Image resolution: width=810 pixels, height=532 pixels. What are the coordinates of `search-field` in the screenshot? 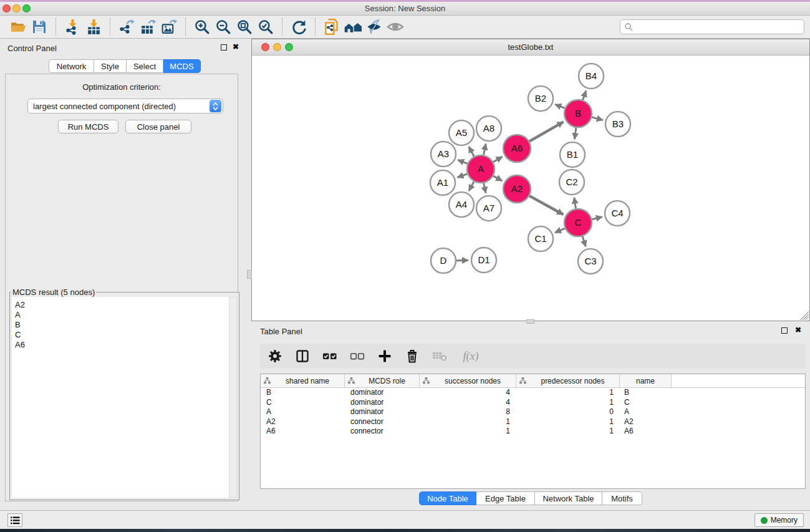 It's located at (718, 27).